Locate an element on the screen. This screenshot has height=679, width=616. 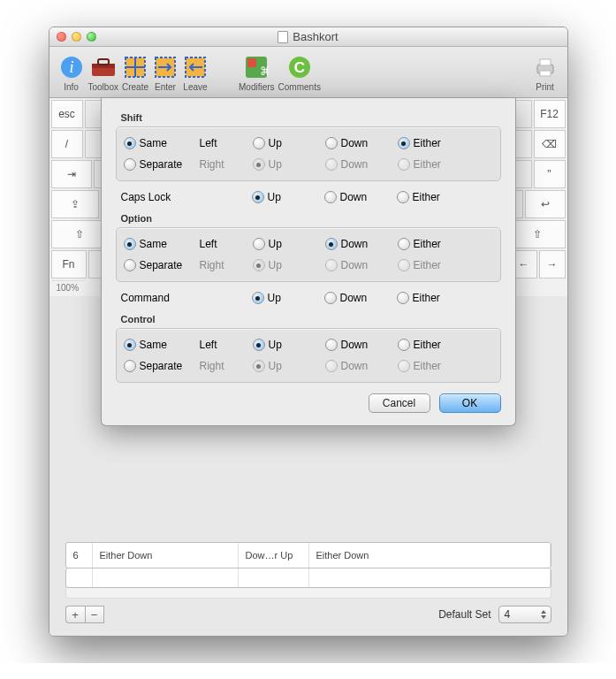
modifiers-icon: ⌘ is located at coordinates (256, 67).